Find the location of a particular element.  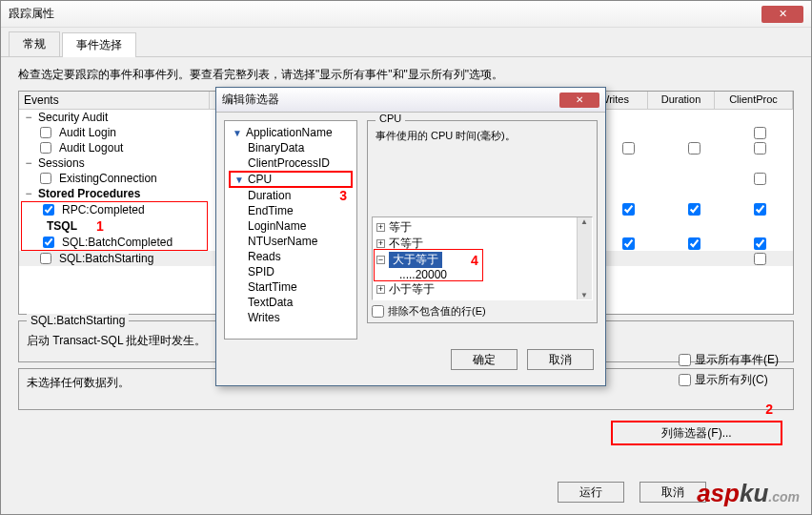

unselected-text: 未选择任何数据列。 is located at coordinates (78, 382).